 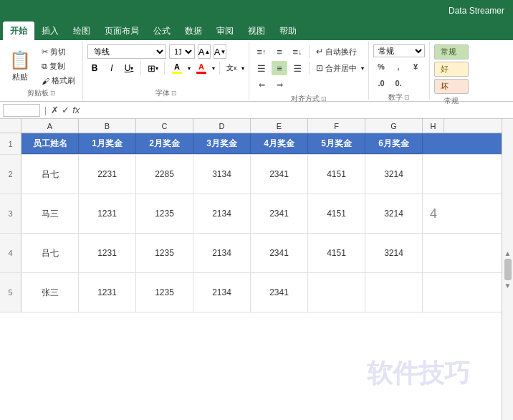 What do you see at coordinates (222, 174) in the screenshot?
I see `cell-d2: 3134` at bounding box center [222, 174].